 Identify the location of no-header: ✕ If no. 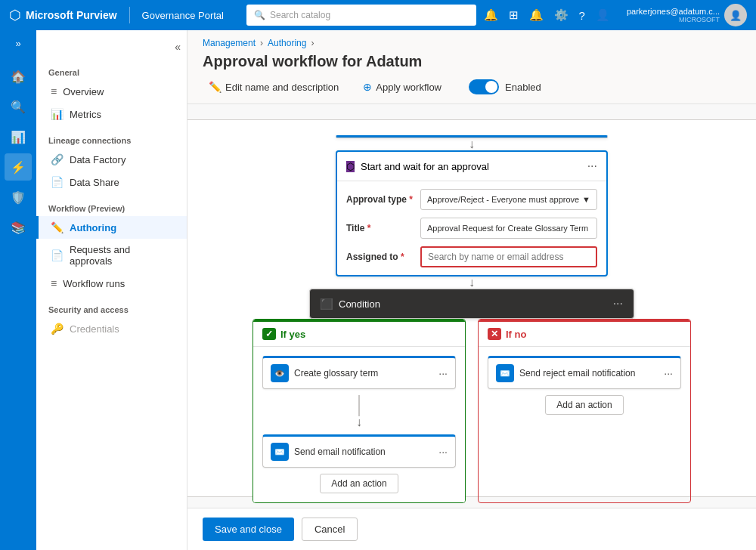
(584, 333).